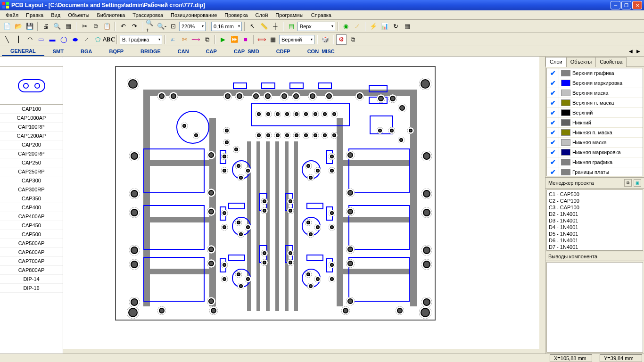 The width and height of the screenshot is (644, 362). I want to click on list-item: CAP500, so click(31, 235).